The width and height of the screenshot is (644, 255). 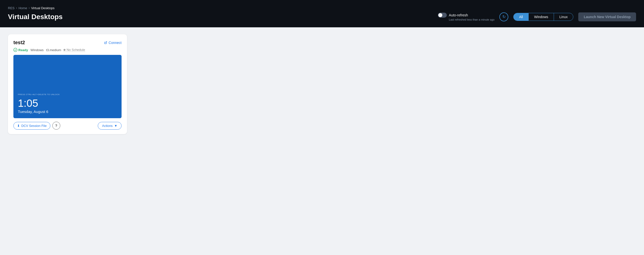 What do you see at coordinates (39, 95) in the screenshot?
I see `preview-small-text: PRESS CTRL+ALT+DELETE TO UNLOCK` at bounding box center [39, 95].